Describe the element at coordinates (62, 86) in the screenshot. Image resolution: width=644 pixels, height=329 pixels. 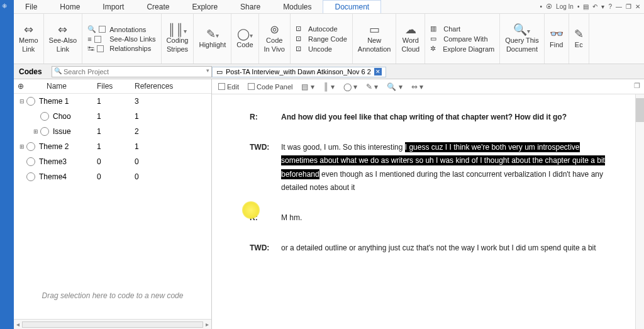
I see `col-name: Name` at that location.